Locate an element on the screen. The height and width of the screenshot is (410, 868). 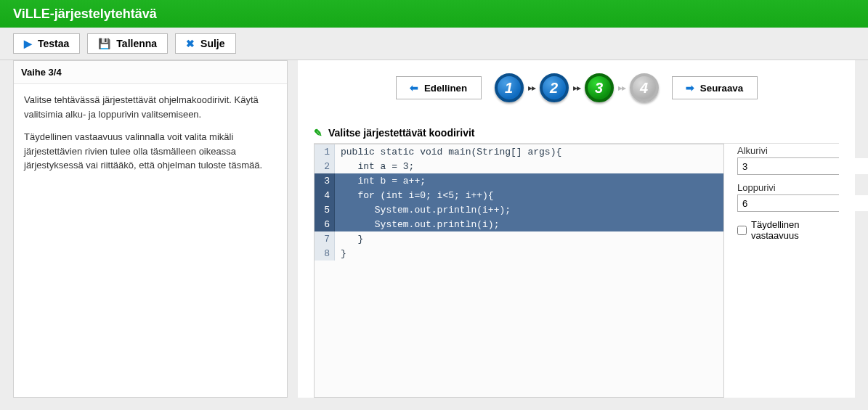
edit-icon: ✎ is located at coordinates (318, 133).